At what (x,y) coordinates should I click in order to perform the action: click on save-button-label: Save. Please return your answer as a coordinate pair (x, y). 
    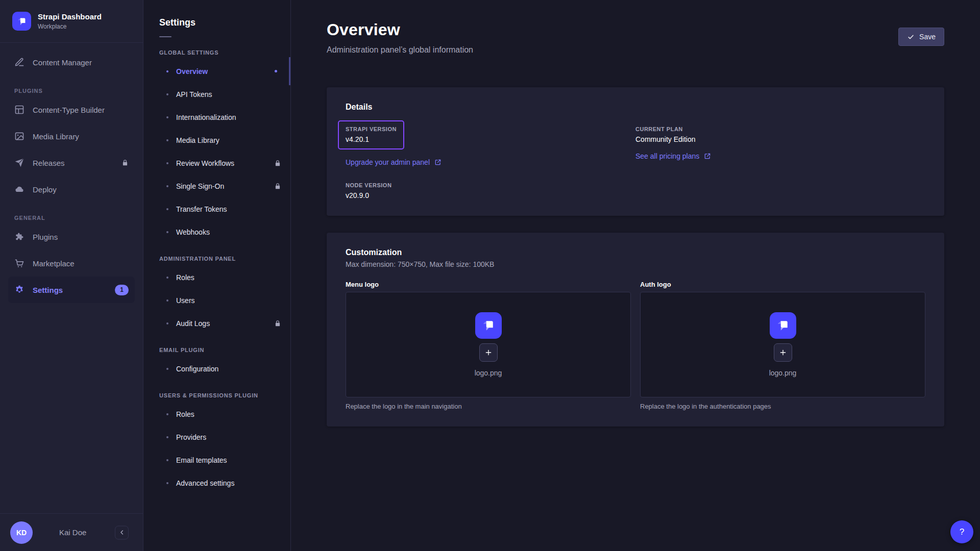
    Looking at the image, I should click on (927, 37).